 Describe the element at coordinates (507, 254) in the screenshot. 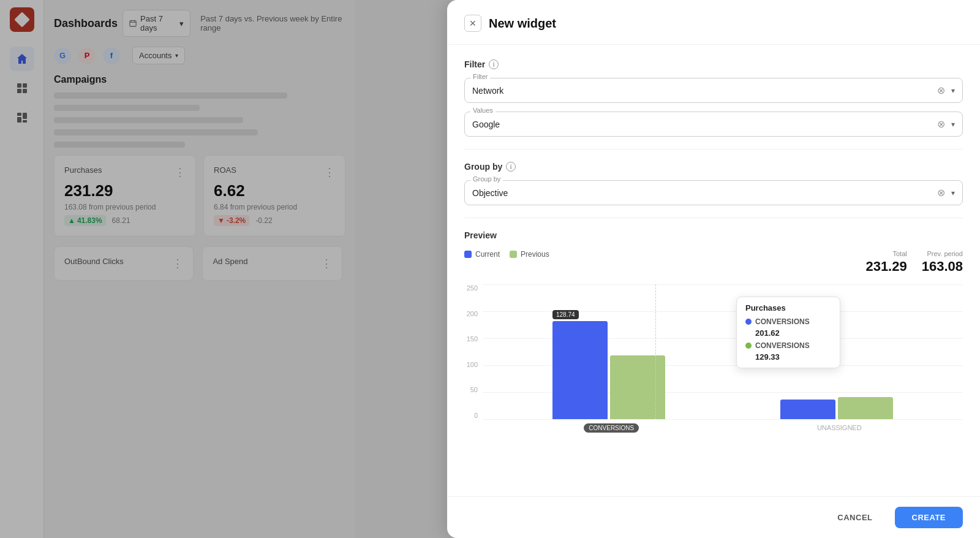

I see `chart-legend: Current Previous` at that location.